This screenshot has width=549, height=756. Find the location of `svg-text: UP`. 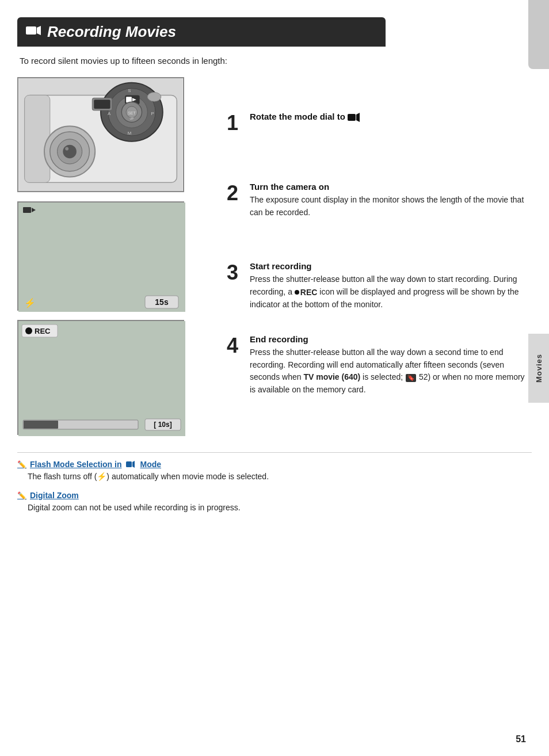

svg-text: UP is located at coordinates (132, 119).